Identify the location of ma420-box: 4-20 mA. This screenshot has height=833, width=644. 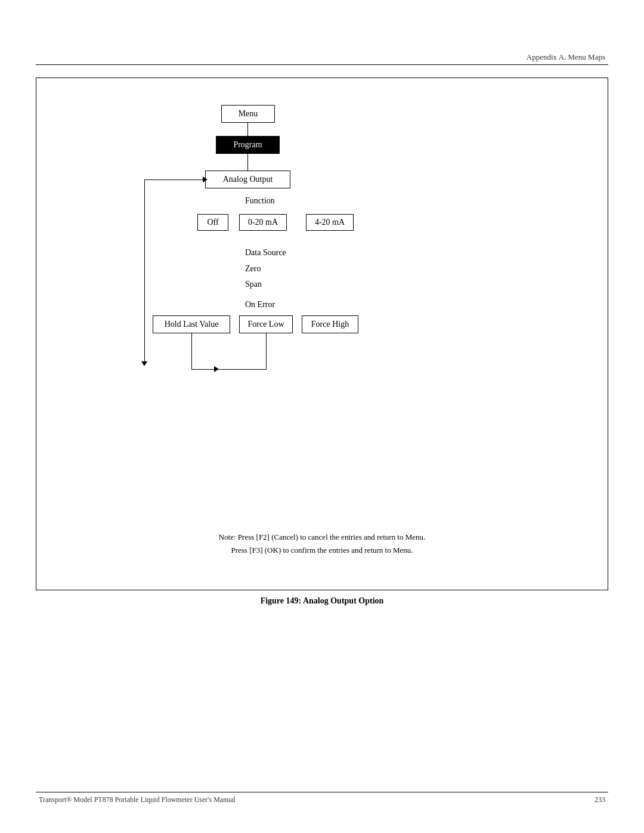
(330, 222).